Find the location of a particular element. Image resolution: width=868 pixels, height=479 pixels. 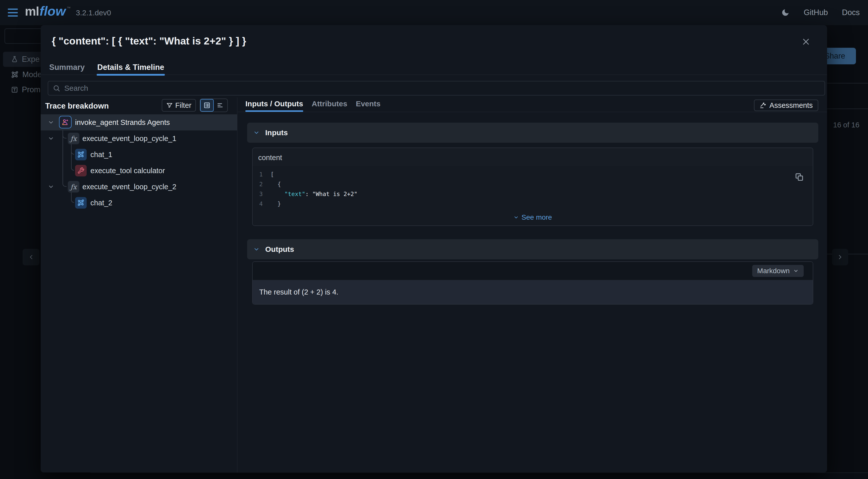

tree-row-event-loop-2: ƒx execute_event_loop_cycle_2 is located at coordinates (139, 187).